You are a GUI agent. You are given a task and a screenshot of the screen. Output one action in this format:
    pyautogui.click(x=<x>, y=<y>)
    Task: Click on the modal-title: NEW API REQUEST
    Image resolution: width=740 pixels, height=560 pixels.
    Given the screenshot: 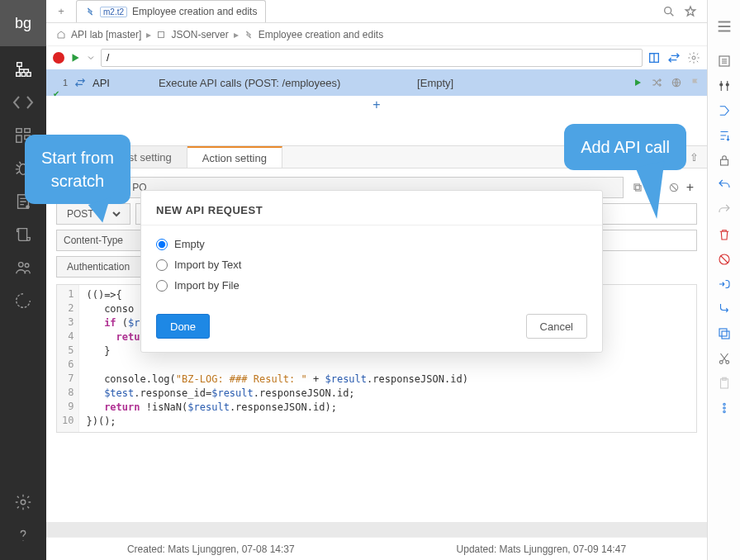 What is the action you would take?
    pyautogui.click(x=372, y=208)
    